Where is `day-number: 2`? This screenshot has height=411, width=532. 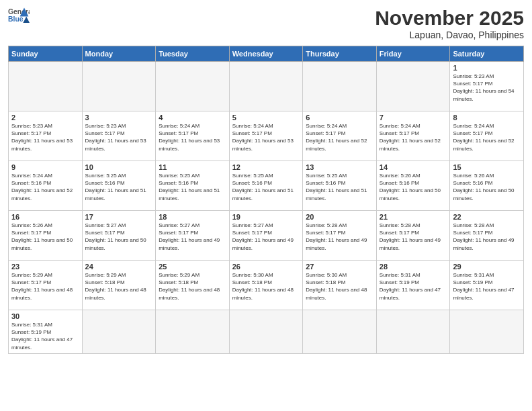 day-number: 2 is located at coordinates (46, 118).